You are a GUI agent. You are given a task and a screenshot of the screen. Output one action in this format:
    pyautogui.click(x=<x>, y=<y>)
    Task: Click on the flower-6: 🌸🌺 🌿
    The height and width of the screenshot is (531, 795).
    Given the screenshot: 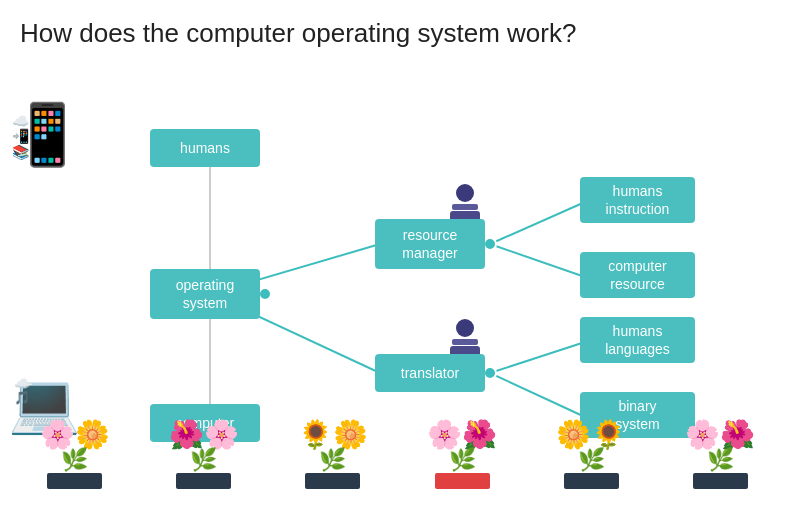 What is the action you would take?
    pyautogui.click(x=720, y=455)
    